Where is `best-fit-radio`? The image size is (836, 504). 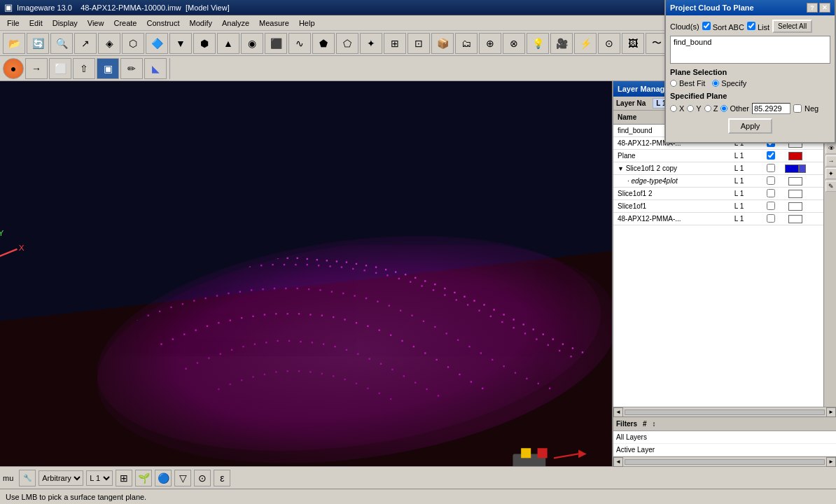 best-fit-radio is located at coordinates (674, 83).